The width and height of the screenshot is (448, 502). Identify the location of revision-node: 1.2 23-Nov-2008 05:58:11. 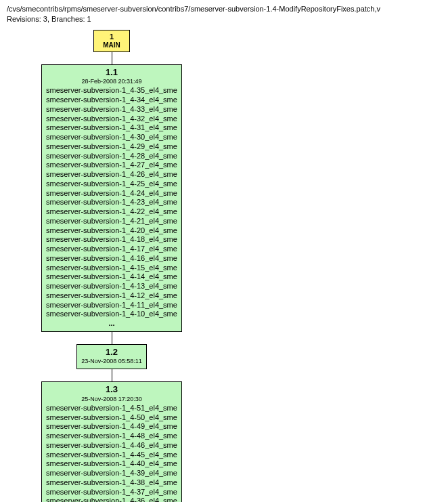
(112, 357).